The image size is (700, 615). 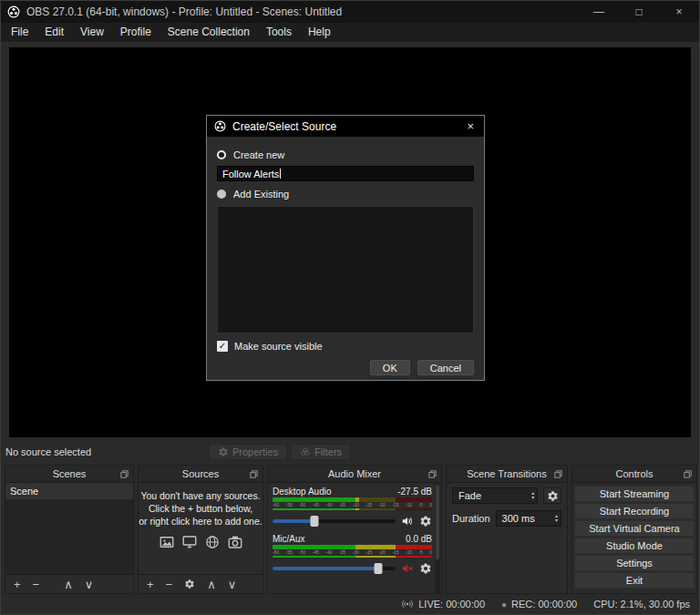 I want to click on source-name-input: Follow Alerts, so click(x=345, y=173).